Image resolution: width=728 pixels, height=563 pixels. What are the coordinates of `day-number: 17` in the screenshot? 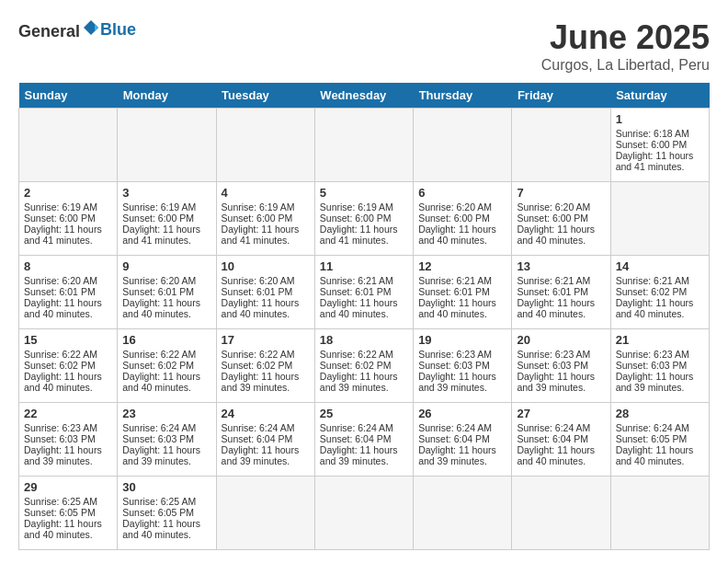 It's located at (266, 340).